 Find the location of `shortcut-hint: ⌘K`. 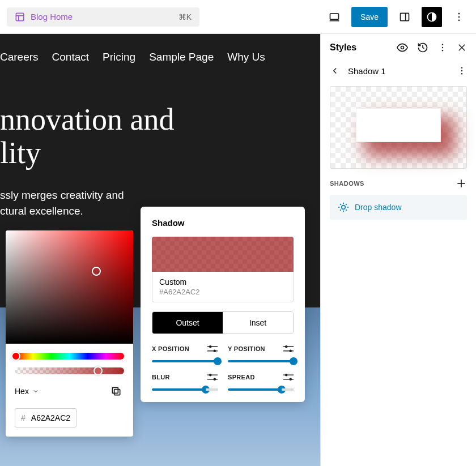

shortcut-hint: ⌘K is located at coordinates (185, 17).